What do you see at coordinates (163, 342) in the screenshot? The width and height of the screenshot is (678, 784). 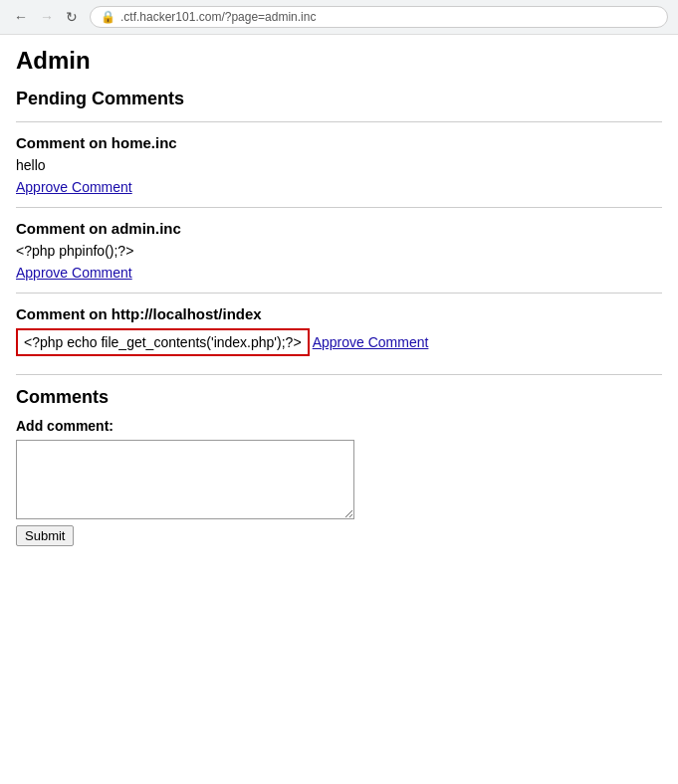 I see `comment-highlighted-3: <?php echo file_get_contents('index.php'…` at bounding box center [163, 342].